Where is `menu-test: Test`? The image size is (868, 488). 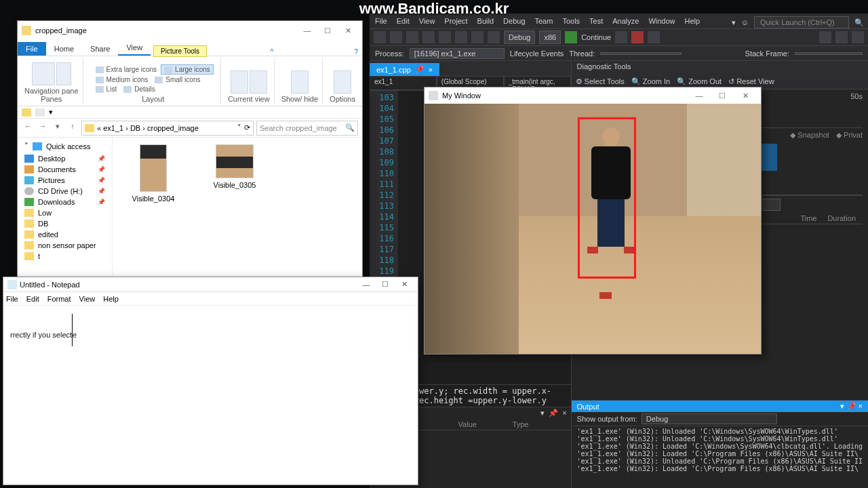
menu-test: Test is located at coordinates (596, 21).